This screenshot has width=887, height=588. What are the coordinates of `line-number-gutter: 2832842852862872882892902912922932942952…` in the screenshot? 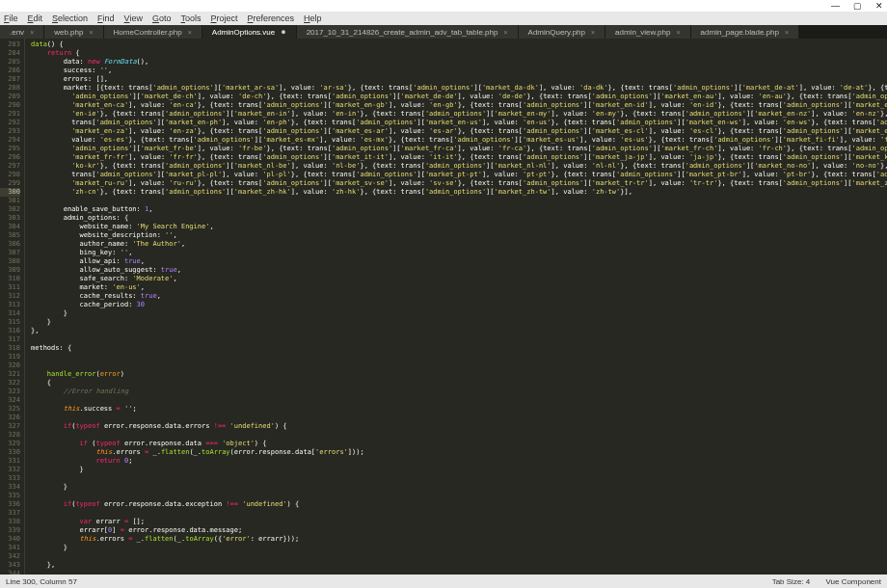 It's located at (13, 307).